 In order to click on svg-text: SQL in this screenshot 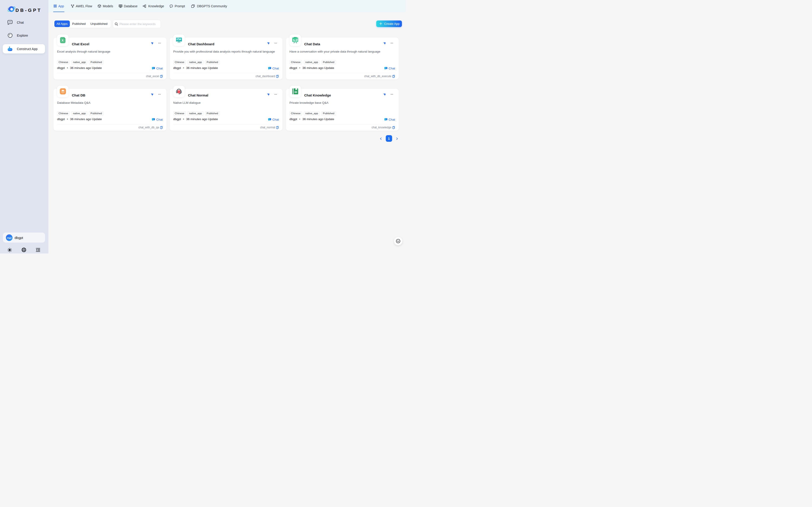, I will do `click(121, 6)`.